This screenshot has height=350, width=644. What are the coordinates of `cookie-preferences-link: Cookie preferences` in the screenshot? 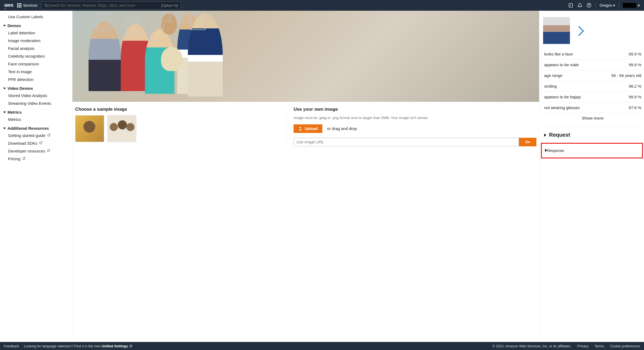 It's located at (625, 346).